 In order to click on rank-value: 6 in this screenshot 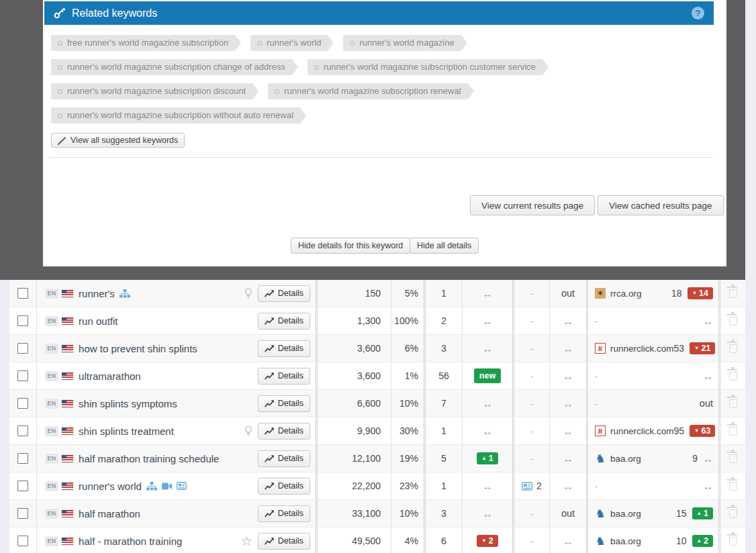, I will do `click(443, 540)`.